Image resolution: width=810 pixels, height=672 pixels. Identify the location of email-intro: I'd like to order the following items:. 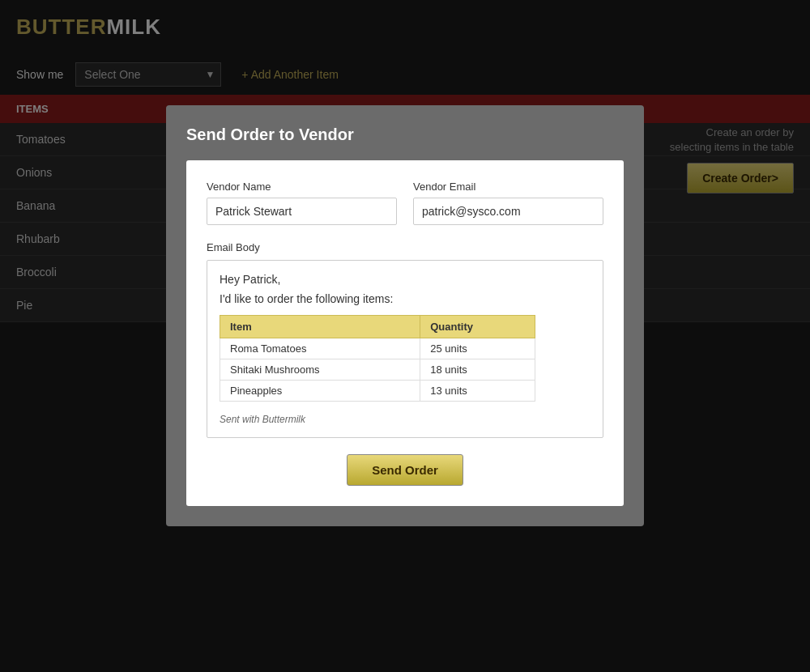
(405, 299).